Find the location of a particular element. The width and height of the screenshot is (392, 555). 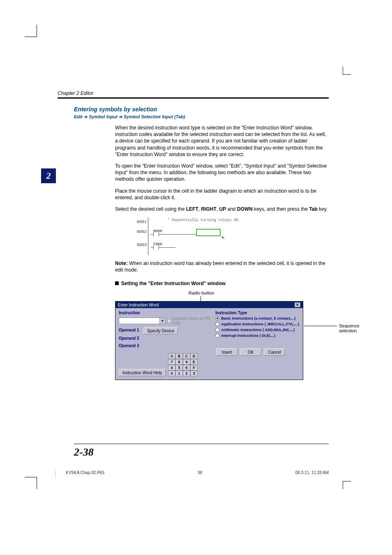

chevron-down-icon: ▼ is located at coordinates (163, 321).